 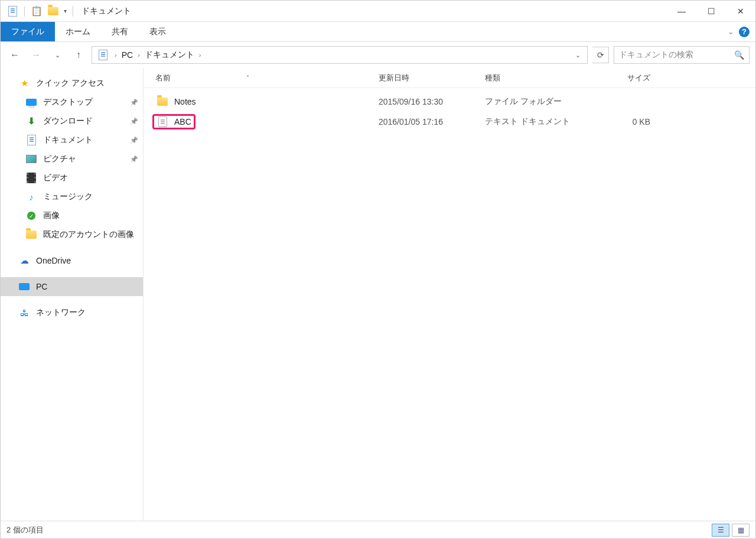 What do you see at coordinates (25, 530) in the screenshot?
I see `status-item-count: 2 個の項目` at bounding box center [25, 530].